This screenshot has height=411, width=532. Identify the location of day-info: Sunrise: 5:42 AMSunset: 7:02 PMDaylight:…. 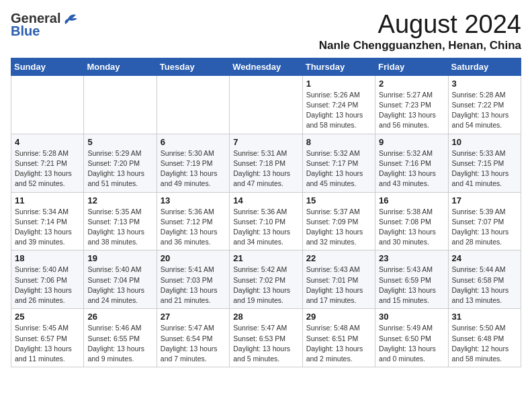
(266, 285).